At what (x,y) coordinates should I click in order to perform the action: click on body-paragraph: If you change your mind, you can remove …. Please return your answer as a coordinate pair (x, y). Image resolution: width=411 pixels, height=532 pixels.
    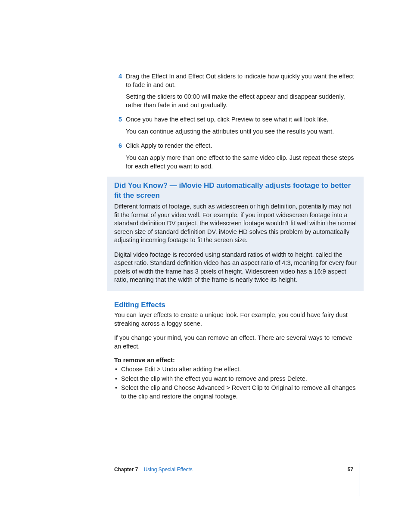
    Looking at the image, I should click on (237, 342).